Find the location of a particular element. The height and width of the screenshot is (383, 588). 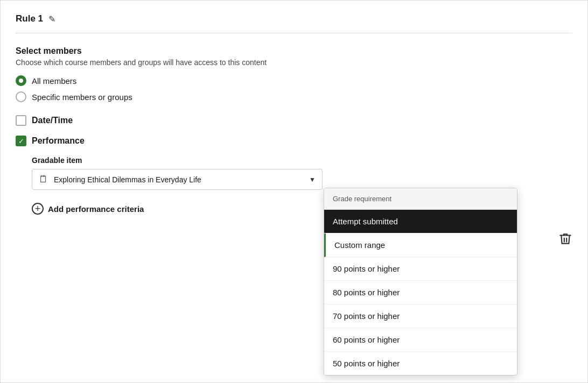

select-members-desc: Choose which course members and groups w… is located at coordinates (294, 62).